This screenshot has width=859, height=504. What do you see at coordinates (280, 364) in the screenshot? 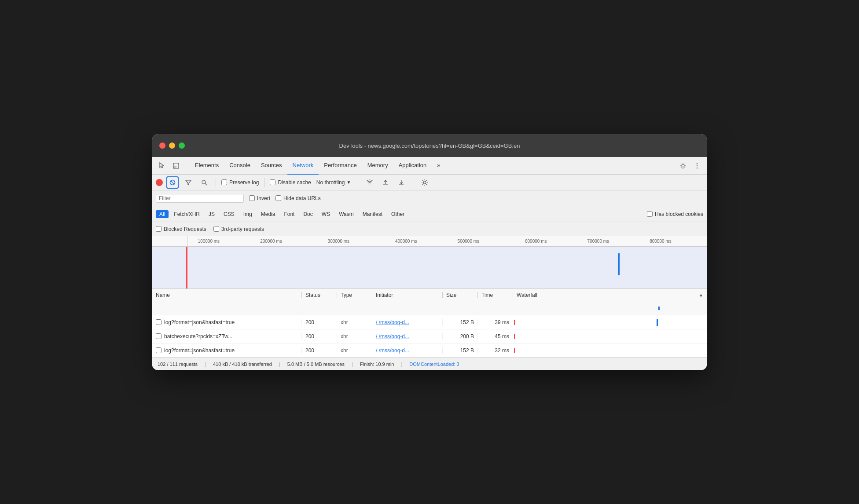
I see `statusbar-sep2: |` at bounding box center [280, 364].